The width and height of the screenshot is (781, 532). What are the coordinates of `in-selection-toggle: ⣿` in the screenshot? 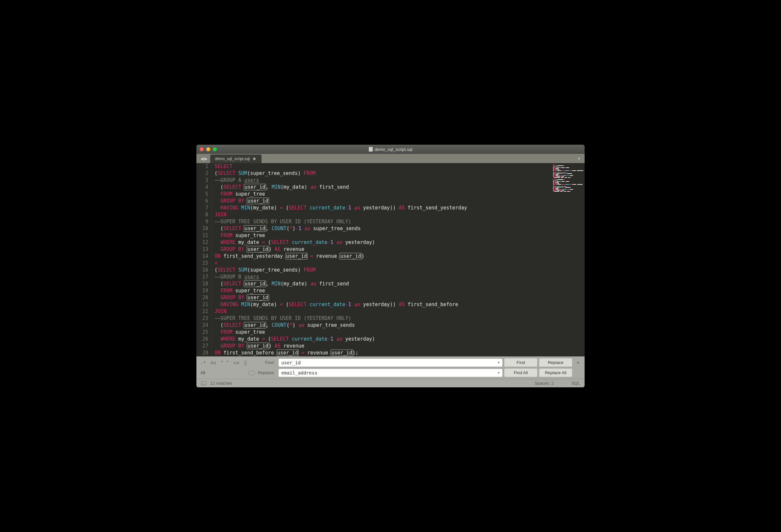 It's located at (245, 363).